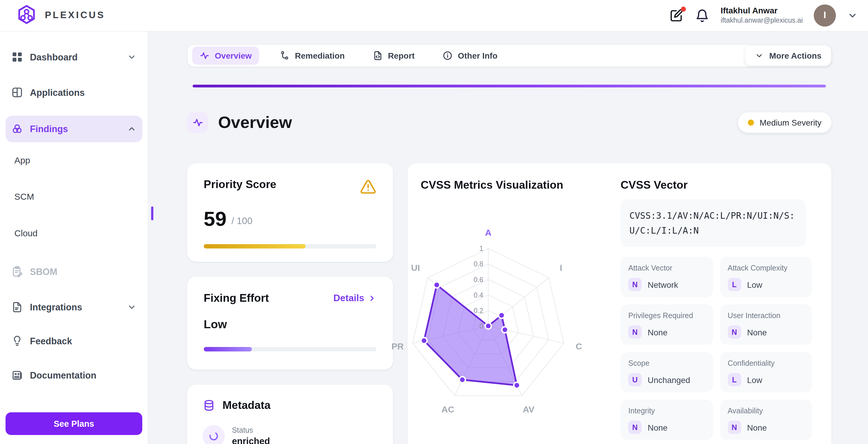 The height and width of the screenshot is (444, 868). I want to click on brand-name: PLEXICUS, so click(75, 15).